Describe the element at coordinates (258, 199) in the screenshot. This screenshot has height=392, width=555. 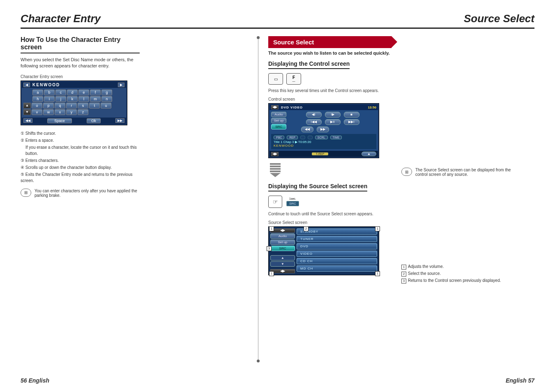
I see `page-divider` at that location.